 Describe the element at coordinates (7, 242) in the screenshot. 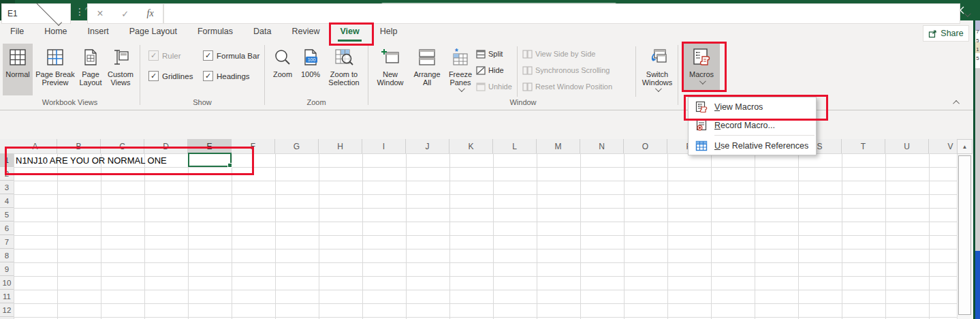

I see `row-header: 7` at that location.